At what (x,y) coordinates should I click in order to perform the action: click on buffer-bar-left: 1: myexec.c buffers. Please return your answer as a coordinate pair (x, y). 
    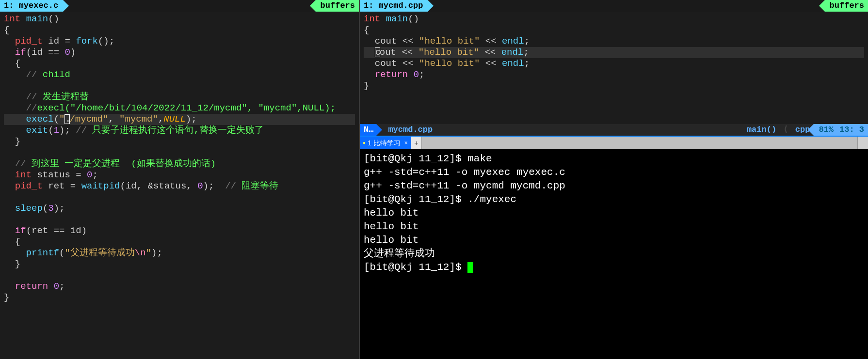
    Looking at the image, I should click on (179, 6).